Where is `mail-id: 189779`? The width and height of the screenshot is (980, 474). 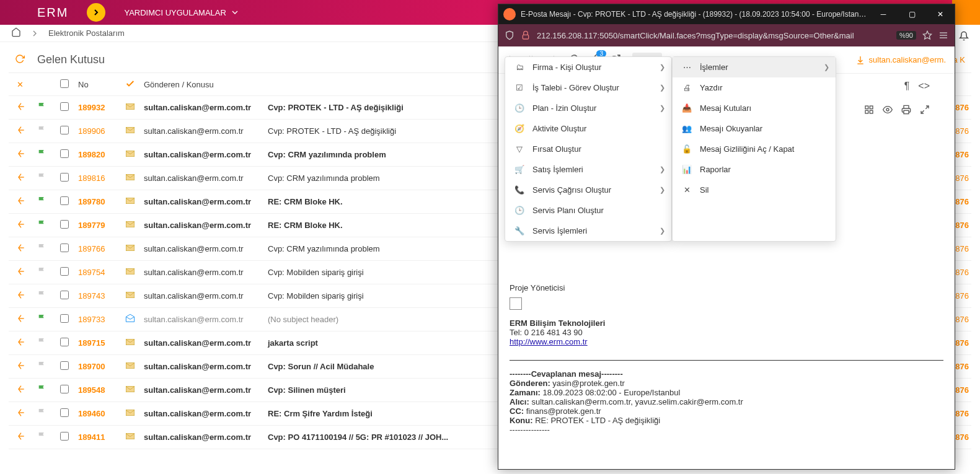 mail-id: 189779 is located at coordinates (97, 226).